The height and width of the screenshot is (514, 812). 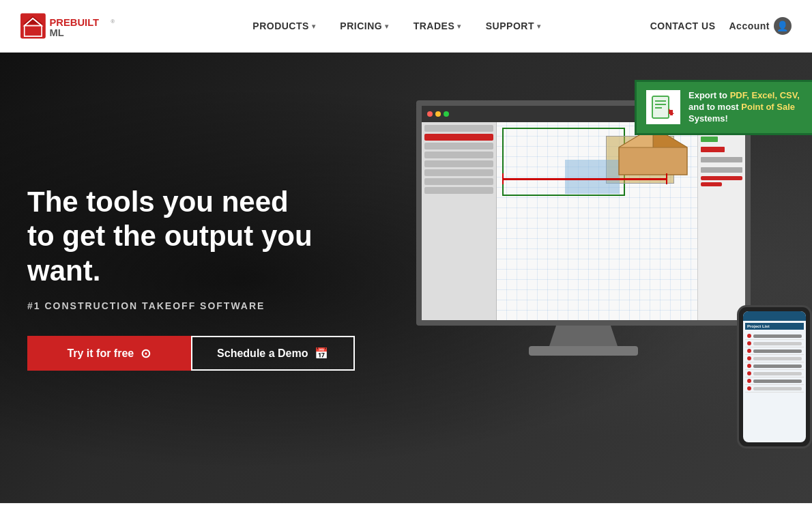 I want to click on bottom-section: 1 Getting started 2 Better tools 3, so click(x=406, y=509).